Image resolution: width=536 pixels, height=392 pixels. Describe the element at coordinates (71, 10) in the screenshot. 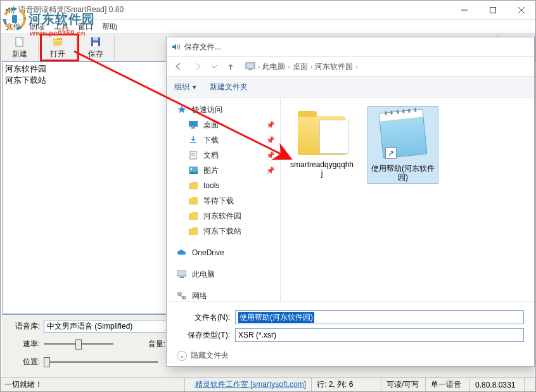

I see `app-title: 语音朗读精灵[SmartRead] 0.80` at that location.